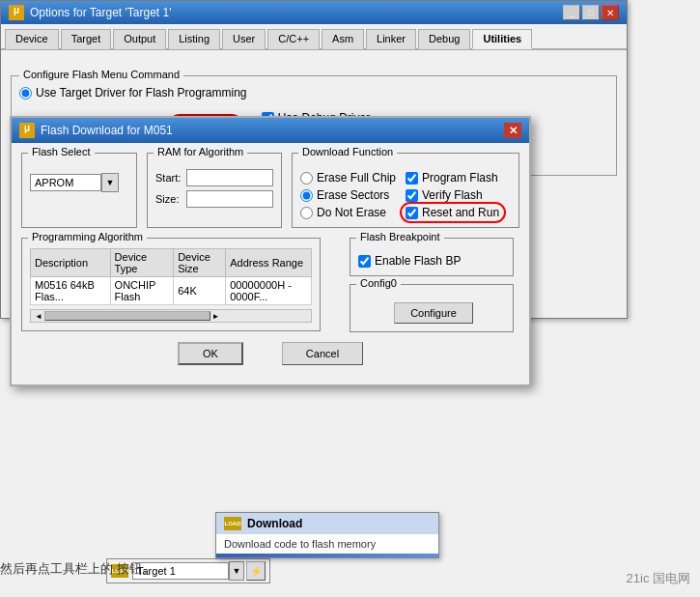  Describe the element at coordinates (417, 261) in the screenshot. I see `enable-flash-bp-label: Enable Flash BP` at that location.